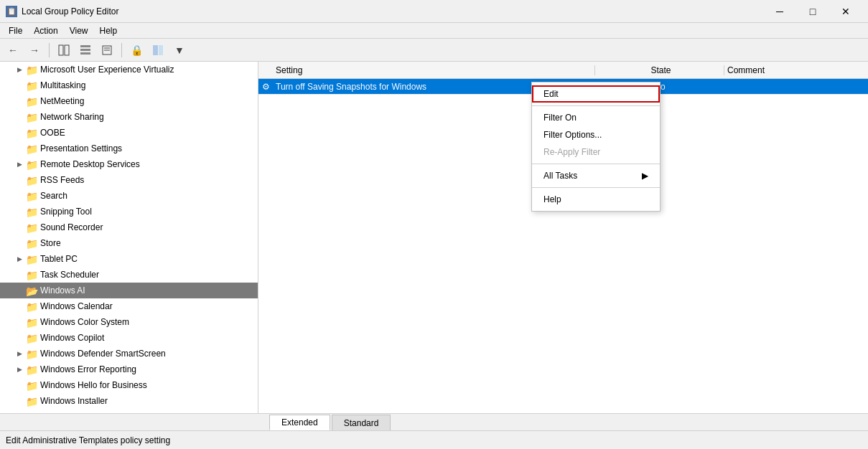 Image resolution: width=868 pixels, height=449 pixels. I want to click on sidebar-item-snipping-tool: 📁 Snipping Tool, so click(129, 212).